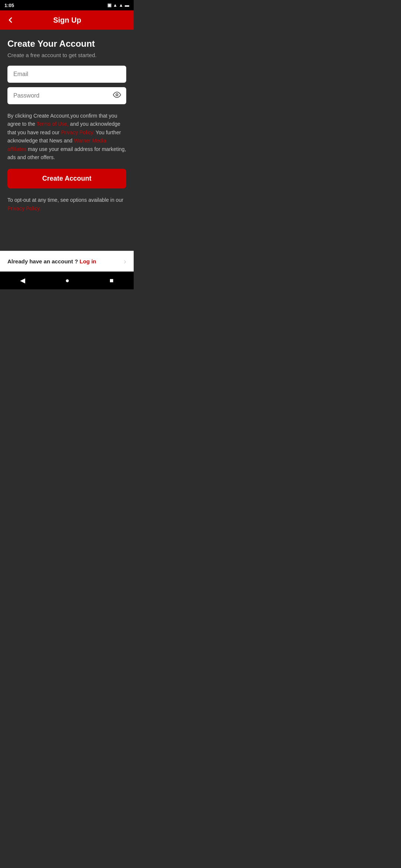 This screenshot has height=868, width=401. What do you see at coordinates (67, 261) in the screenshot?
I see `login-bottom-bar: Already have an account ? Log in ›` at bounding box center [67, 261].